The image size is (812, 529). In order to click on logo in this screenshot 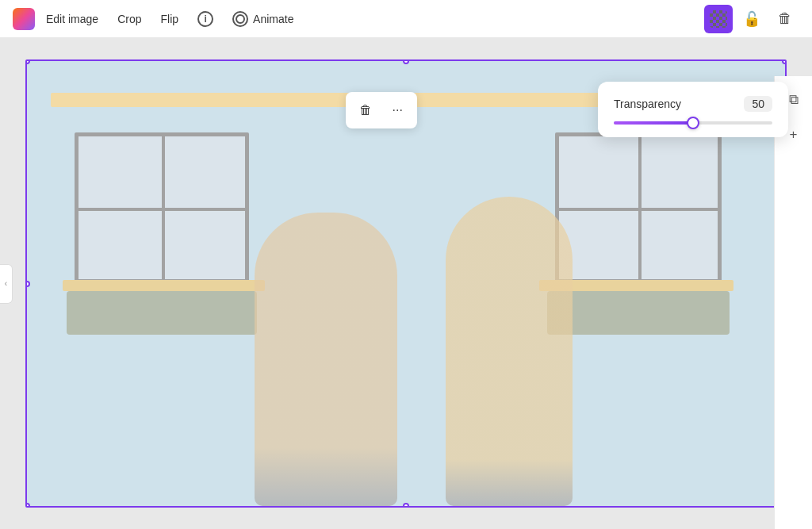, I will do `click(24, 19)`.